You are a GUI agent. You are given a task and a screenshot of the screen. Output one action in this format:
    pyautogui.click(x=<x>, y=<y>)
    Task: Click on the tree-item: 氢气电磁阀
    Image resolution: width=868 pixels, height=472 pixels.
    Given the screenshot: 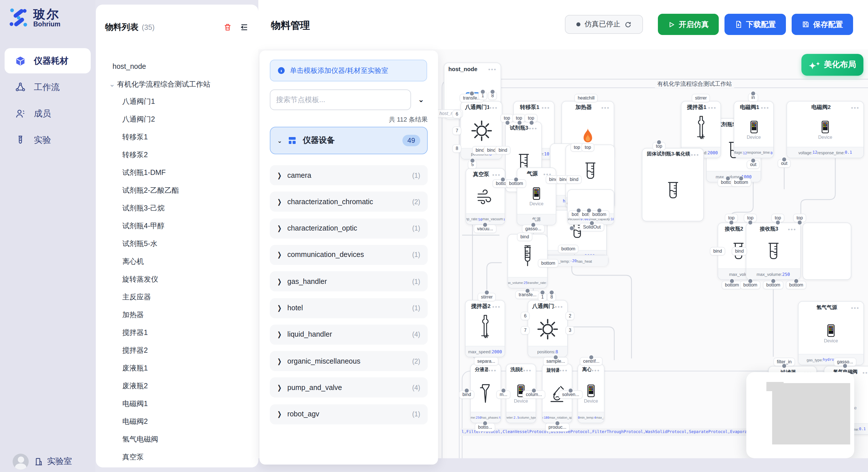 What is the action you would take?
    pyautogui.click(x=140, y=440)
    